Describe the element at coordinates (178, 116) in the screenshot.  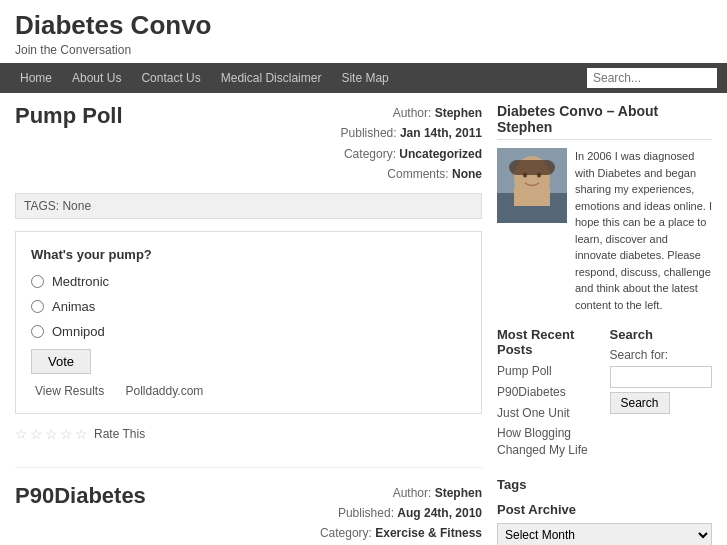
I see `post-title: Pump Poll` at that location.